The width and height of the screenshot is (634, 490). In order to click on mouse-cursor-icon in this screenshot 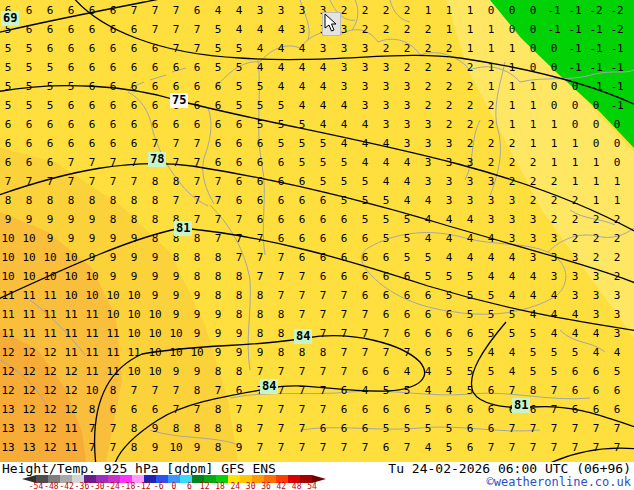, I will do `click(332, 24)`.